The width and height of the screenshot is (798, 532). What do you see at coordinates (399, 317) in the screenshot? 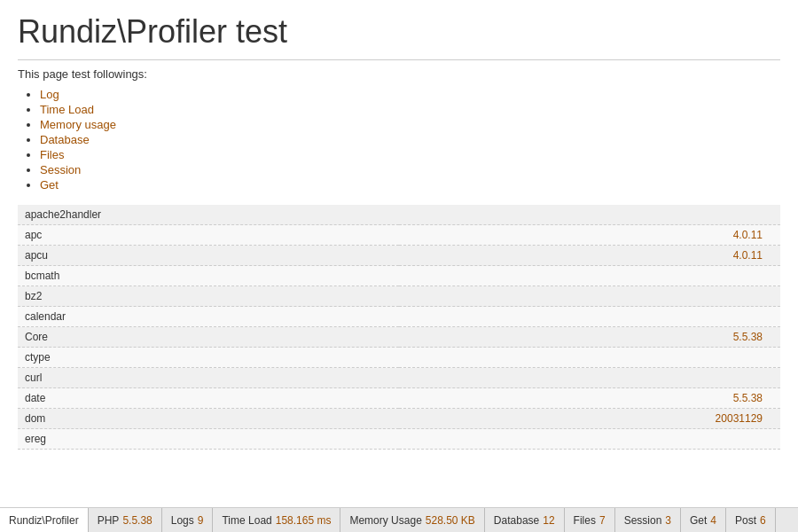
I see `table-row: calendar` at bounding box center [399, 317].